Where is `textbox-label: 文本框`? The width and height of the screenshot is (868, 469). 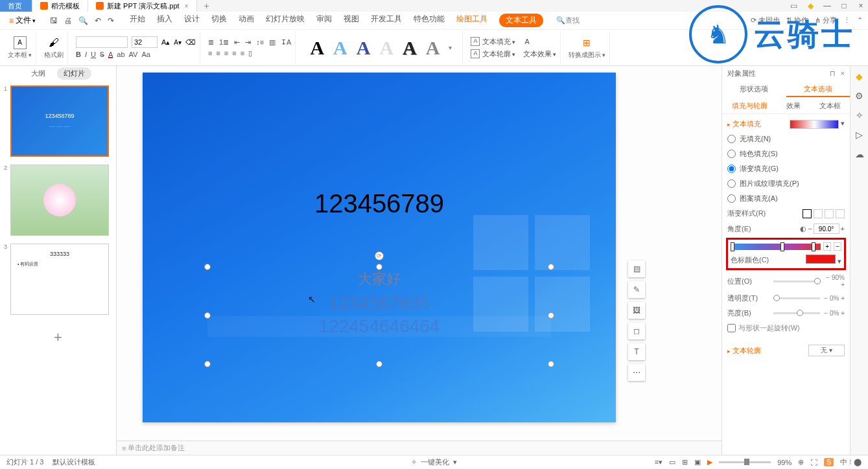
textbox-label: 文本框 is located at coordinates (19, 55).